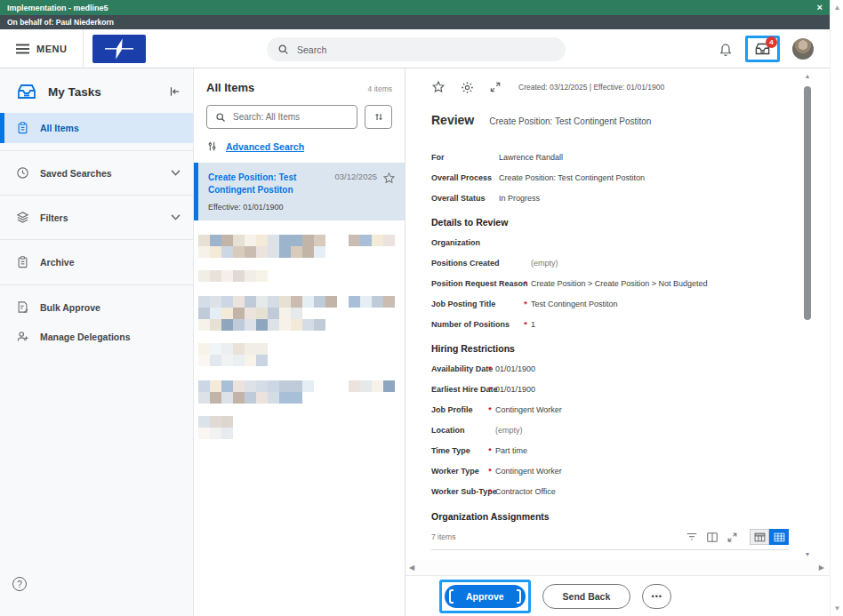 The width and height of the screenshot is (843, 616). I want to click on sidebar-item-filters: Filters, so click(96, 217).